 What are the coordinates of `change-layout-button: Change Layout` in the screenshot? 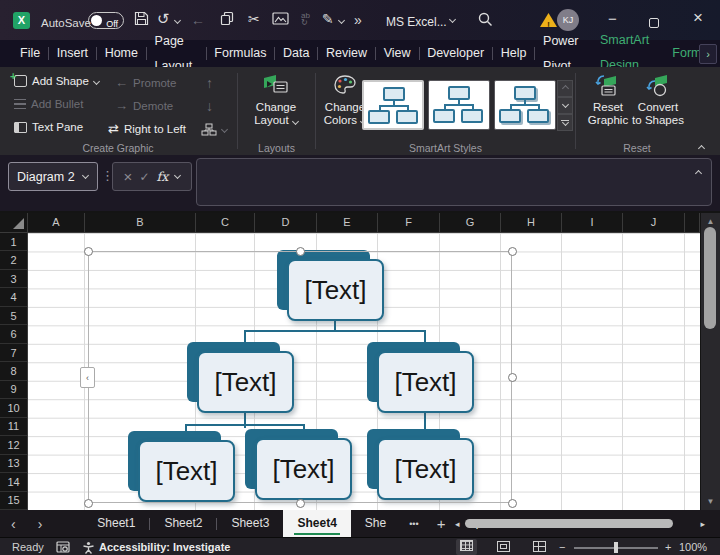 It's located at (276, 100).